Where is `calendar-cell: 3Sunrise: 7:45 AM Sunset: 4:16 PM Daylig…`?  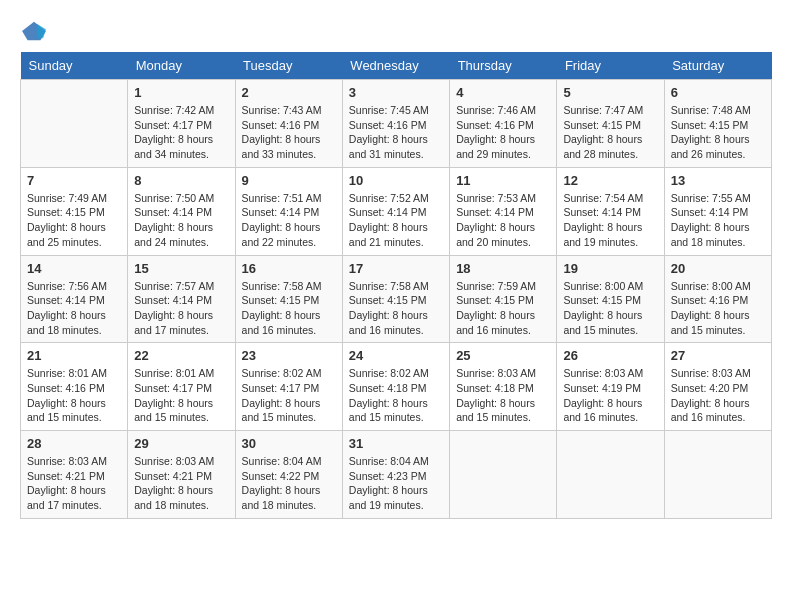 calendar-cell: 3Sunrise: 7:45 AM Sunset: 4:16 PM Daylig… is located at coordinates (396, 124).